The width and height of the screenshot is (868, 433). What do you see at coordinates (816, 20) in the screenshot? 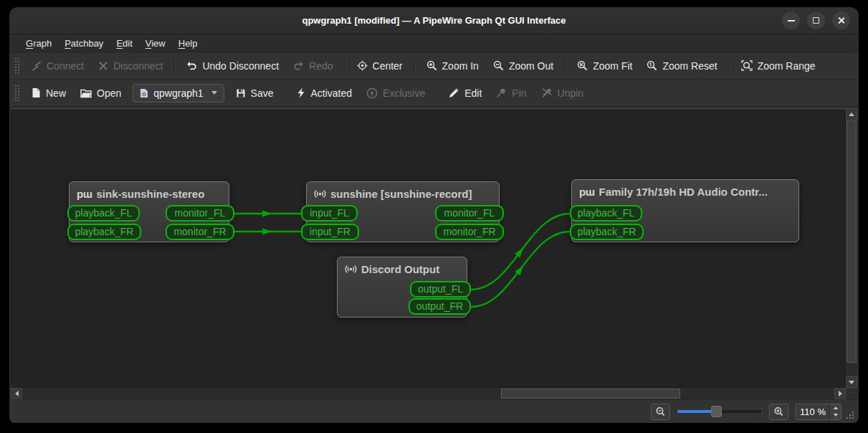
I see `window-controls` at bounding box center [816, 20].